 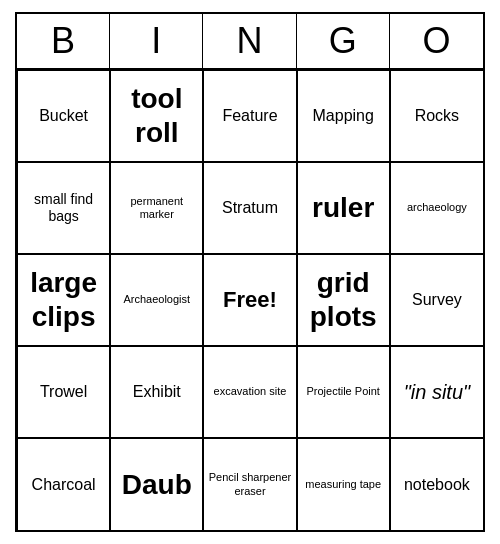 I want to click on bingo-cell-0: Bucket, so click(x=64, y=116).